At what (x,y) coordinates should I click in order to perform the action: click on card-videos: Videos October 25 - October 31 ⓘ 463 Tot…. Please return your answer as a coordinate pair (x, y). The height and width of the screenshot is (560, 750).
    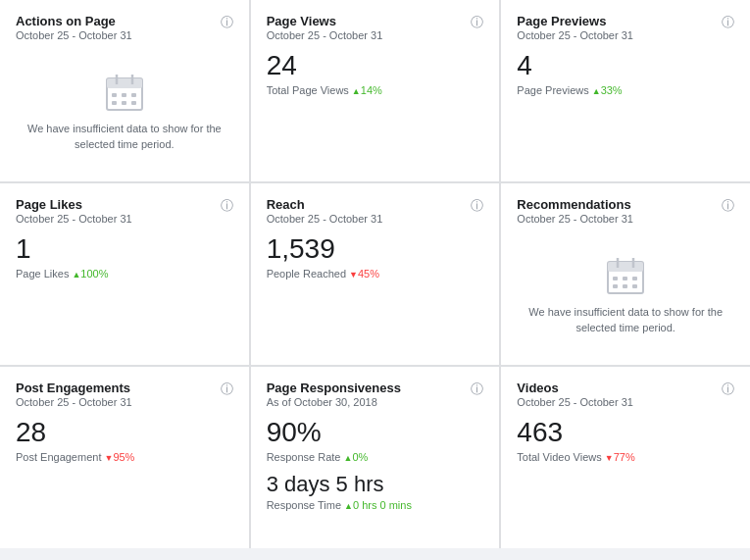
    Looking at the image, I should click on (625, 457).